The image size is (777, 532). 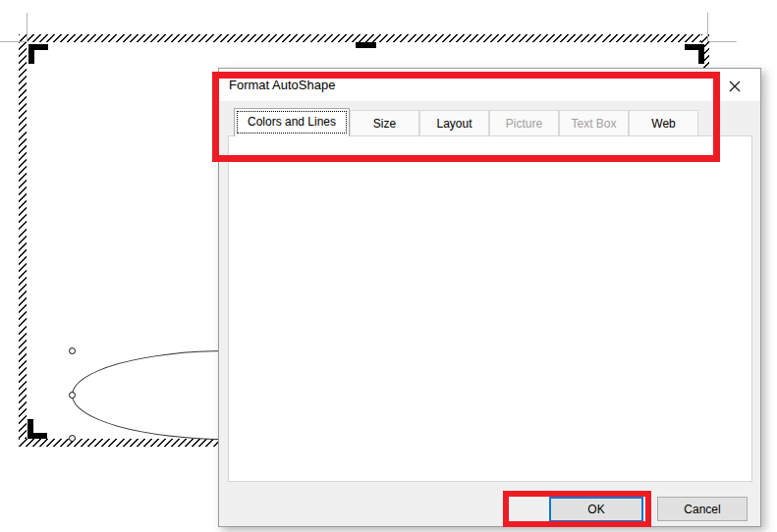 What do you see at coordinates (723, 41) in the screenshot?
I see `margin-mark-top-right-horizontal` at bounding box center [723, 41].